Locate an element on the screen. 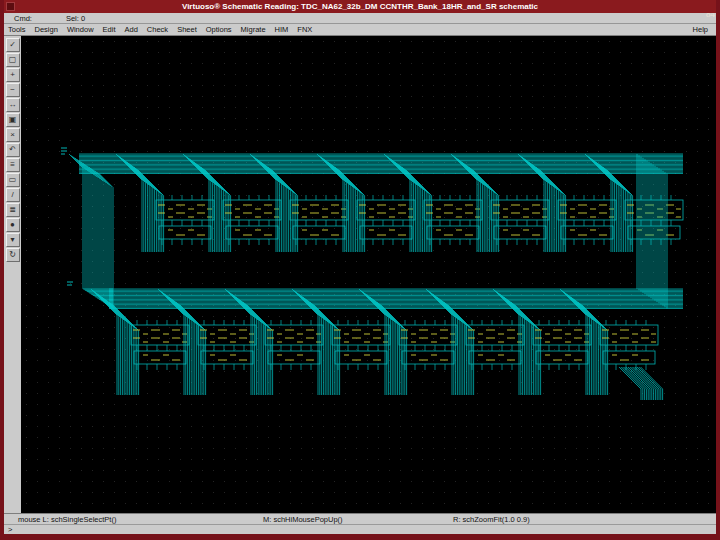  cmd-label: Cmd: is located at coordinates (23, 18).